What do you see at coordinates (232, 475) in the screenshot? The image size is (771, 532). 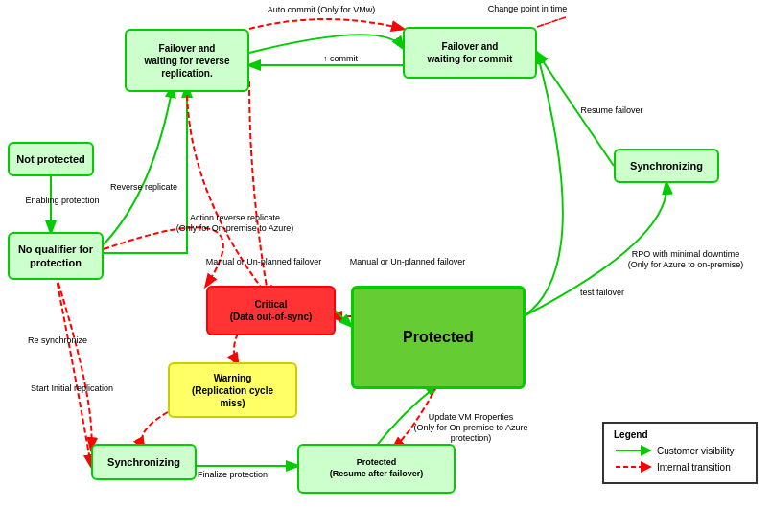 I see `label-finalize-protection: Finalize protection` at bounding box center [232, 475].